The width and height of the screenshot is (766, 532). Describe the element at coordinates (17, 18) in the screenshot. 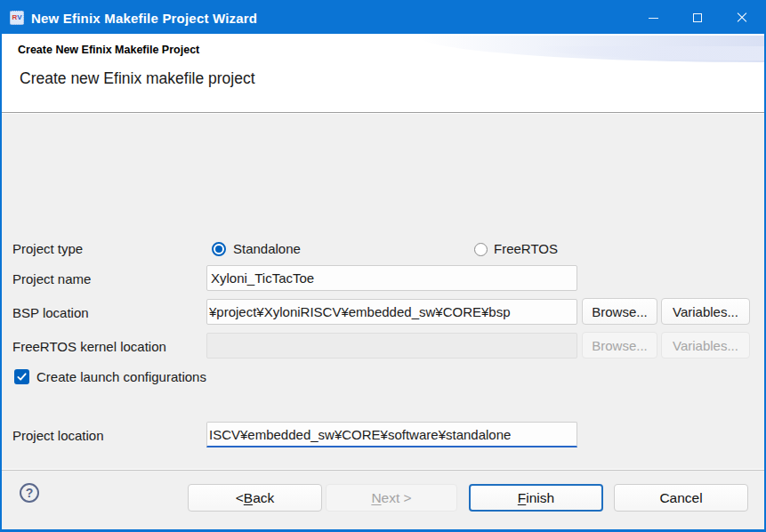

I see `app-icon: RV` at that location.